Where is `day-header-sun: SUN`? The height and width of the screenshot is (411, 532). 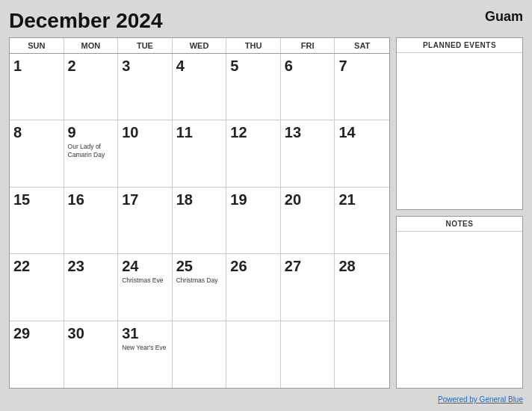
day-header-sun: SUN is located at coordinates (37, 46).